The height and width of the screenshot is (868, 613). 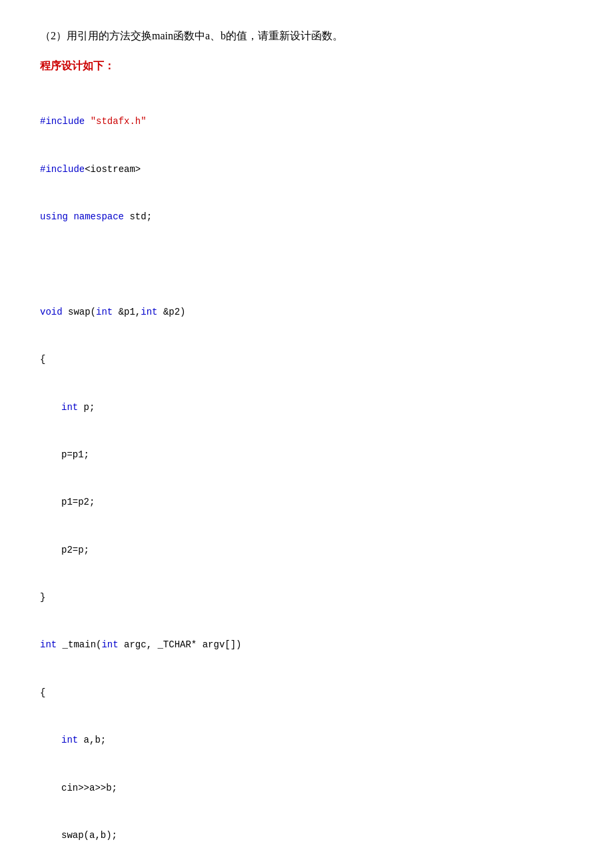 I want to click on code-line-2: #include<iostream>, so click(x=306, y=170).